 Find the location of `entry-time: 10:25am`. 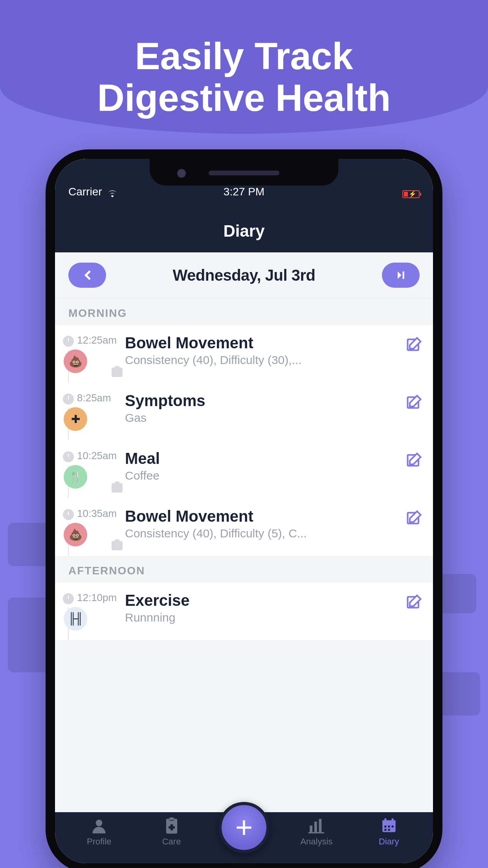

entry-time: 10:25am is located at coordinates (97, 456).